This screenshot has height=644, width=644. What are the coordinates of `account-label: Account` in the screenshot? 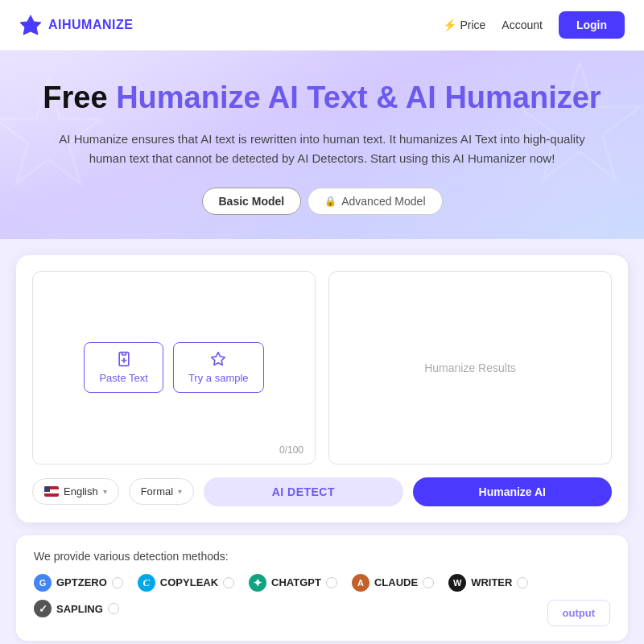 It's located at (522, 25).